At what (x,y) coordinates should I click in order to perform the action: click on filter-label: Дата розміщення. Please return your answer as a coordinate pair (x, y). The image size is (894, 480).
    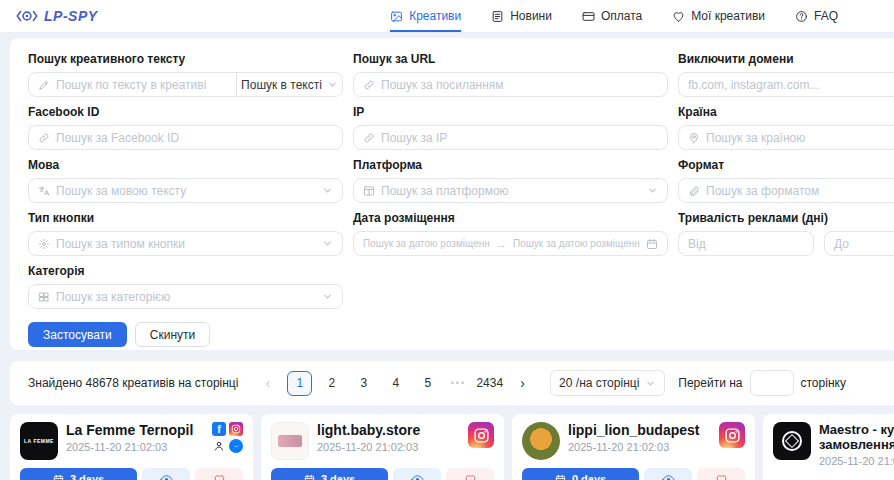
    Looking at the image, I should click on (510, 218).